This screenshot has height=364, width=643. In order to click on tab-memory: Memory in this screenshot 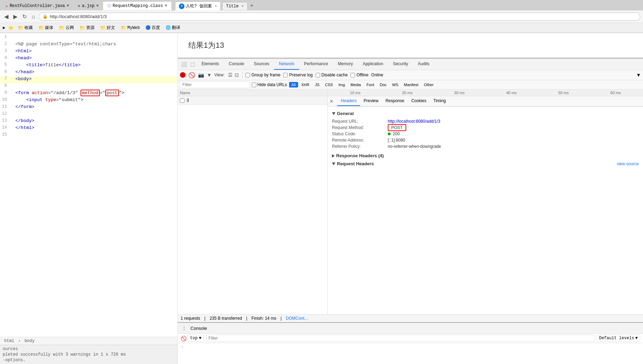, I will do `click(345, 64)`.